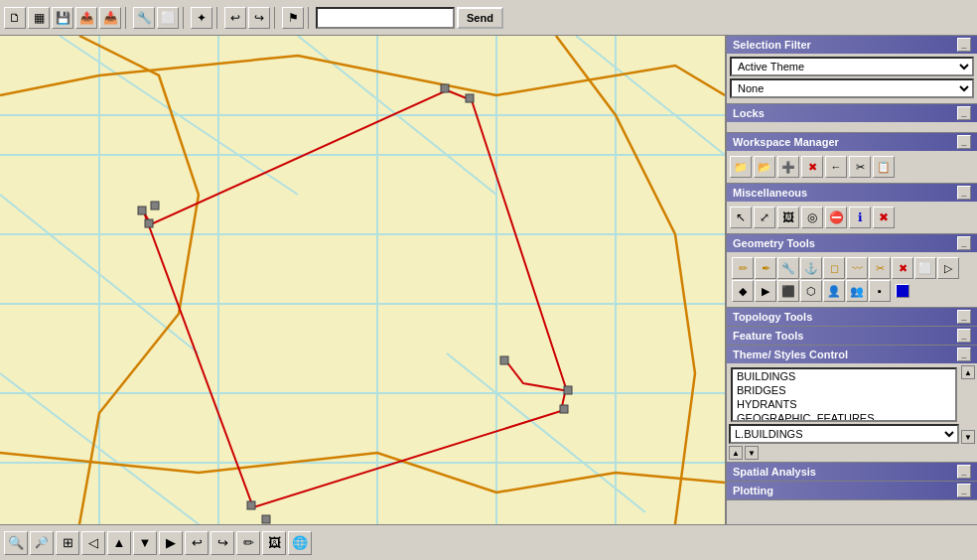 The width and height of the screenshot is (977, 560). What do you see at coordinates (852, 317) in the screenshot?
I see `topology-tools-header: Topology Tools _` at bounding box center [852, 317].